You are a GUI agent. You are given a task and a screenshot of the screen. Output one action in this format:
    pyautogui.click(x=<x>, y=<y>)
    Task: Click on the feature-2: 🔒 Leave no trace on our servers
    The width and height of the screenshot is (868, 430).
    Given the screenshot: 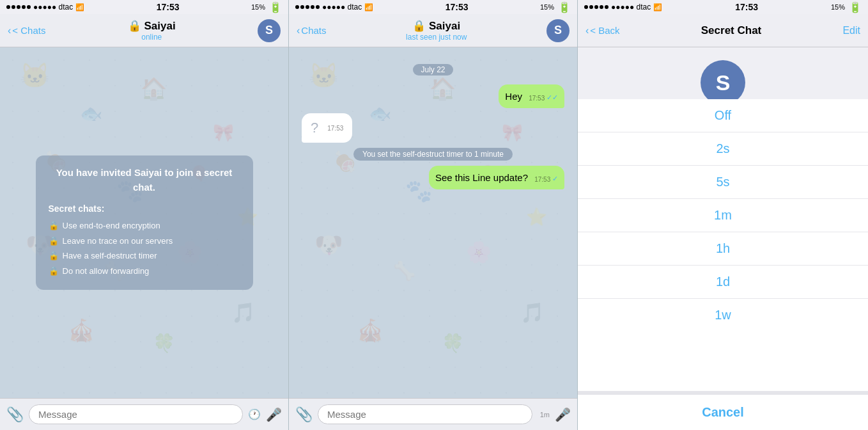 What is the action you would take?
    pyautogui.click(x=144, y=241)
    